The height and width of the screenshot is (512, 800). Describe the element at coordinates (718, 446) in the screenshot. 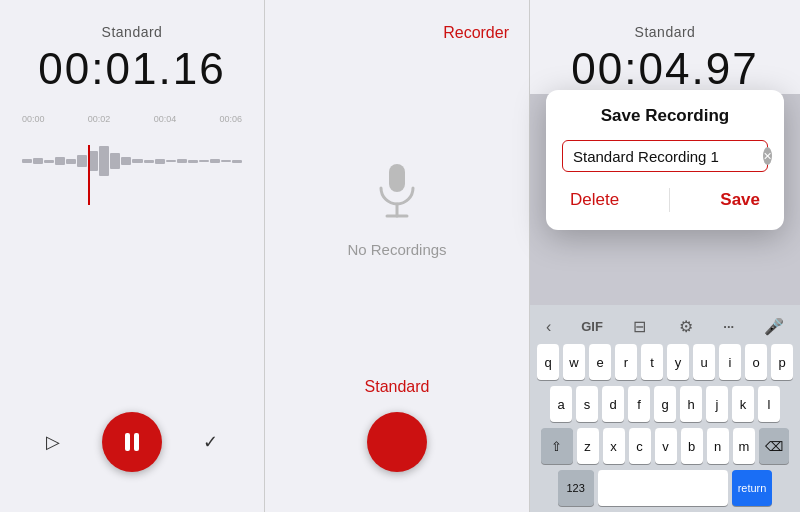

I see `key-n: n` at that location.